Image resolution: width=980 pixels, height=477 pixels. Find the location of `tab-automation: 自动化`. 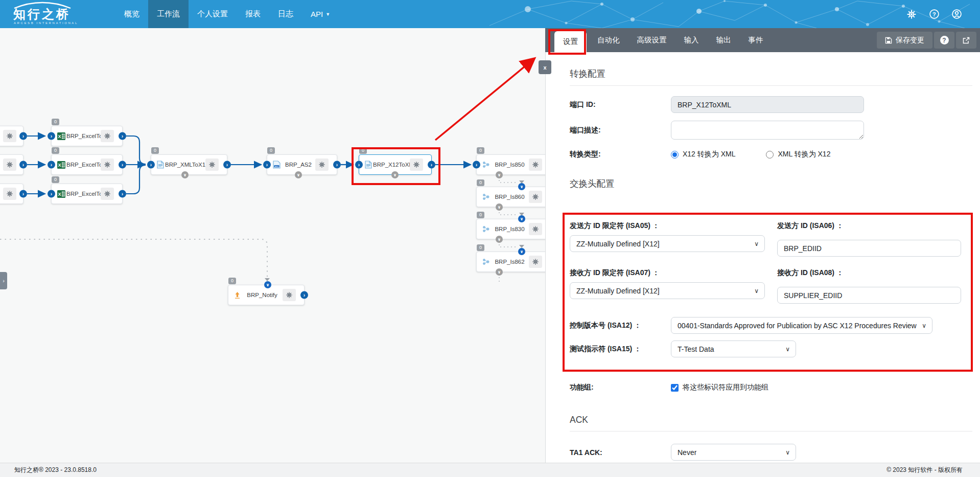

tab-automation: 自动化 is located at coordinates (609, 40).